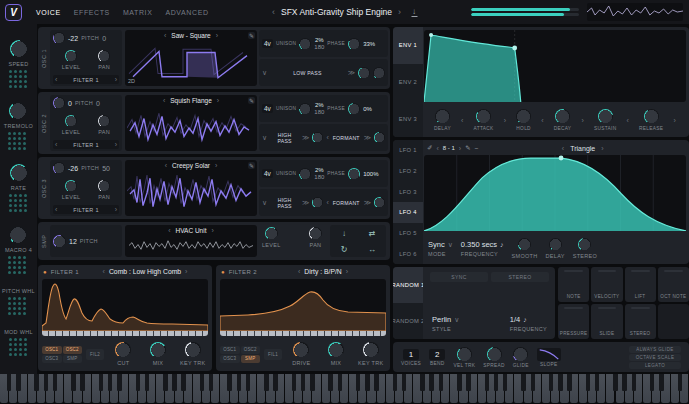  I want to click on pitch-wheel-drag-source, so click(18, 307).